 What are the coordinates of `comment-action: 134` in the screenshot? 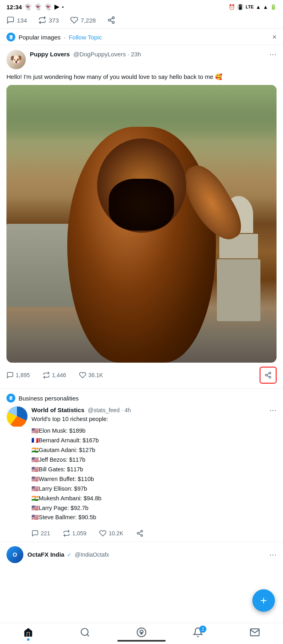 It's located at (17, 20).